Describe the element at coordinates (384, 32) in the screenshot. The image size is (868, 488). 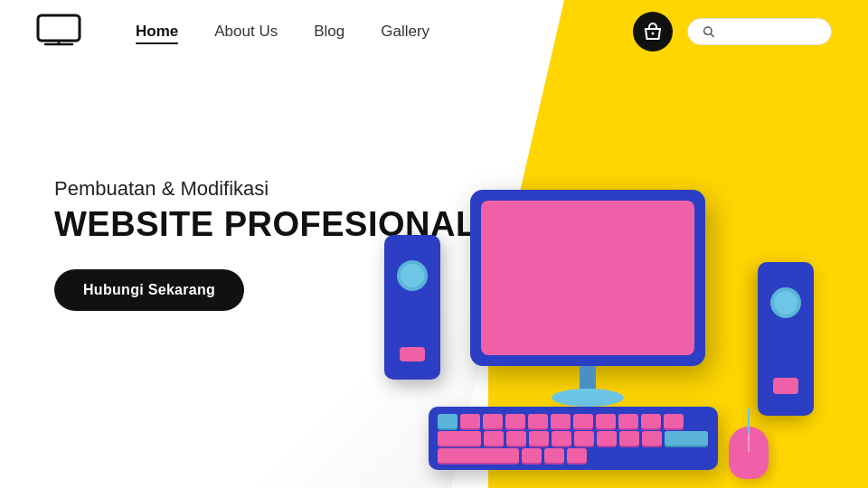
I see `nav-links: Home About Us Blog Gallery` at that location.